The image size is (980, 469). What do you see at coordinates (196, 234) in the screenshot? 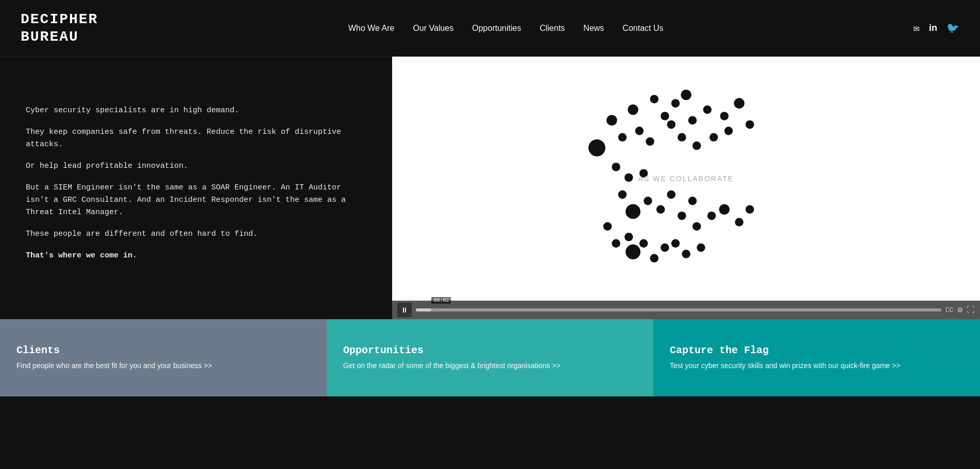
I see `hero-paragraph-4: These people are different and often har…` at bounding box center [196, 234].